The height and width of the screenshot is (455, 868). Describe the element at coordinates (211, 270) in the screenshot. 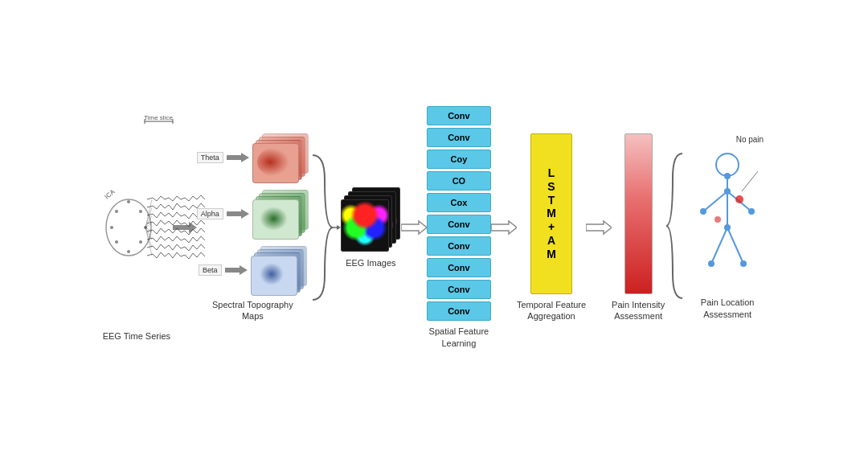

I see `beta-label: Beta` at that location.